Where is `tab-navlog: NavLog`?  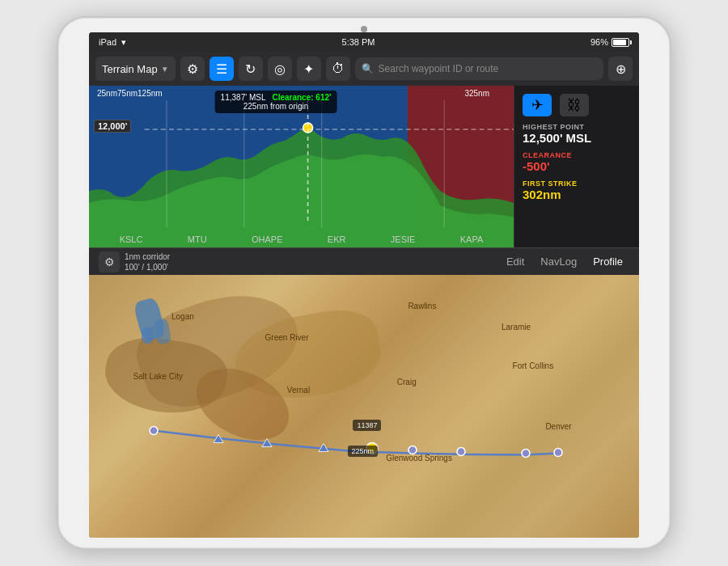
tab-navlog: NavLog is located at coordinates (558, 262).